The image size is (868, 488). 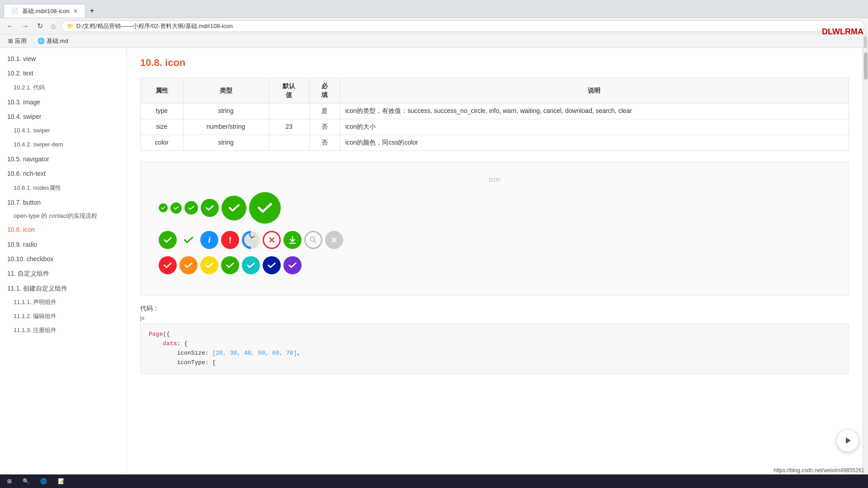 What do you see at coordinates (63, 273) in the screenshot?
I see `sidebar-item-11: 11. 自定义组件` at bounding box center [63, 273].